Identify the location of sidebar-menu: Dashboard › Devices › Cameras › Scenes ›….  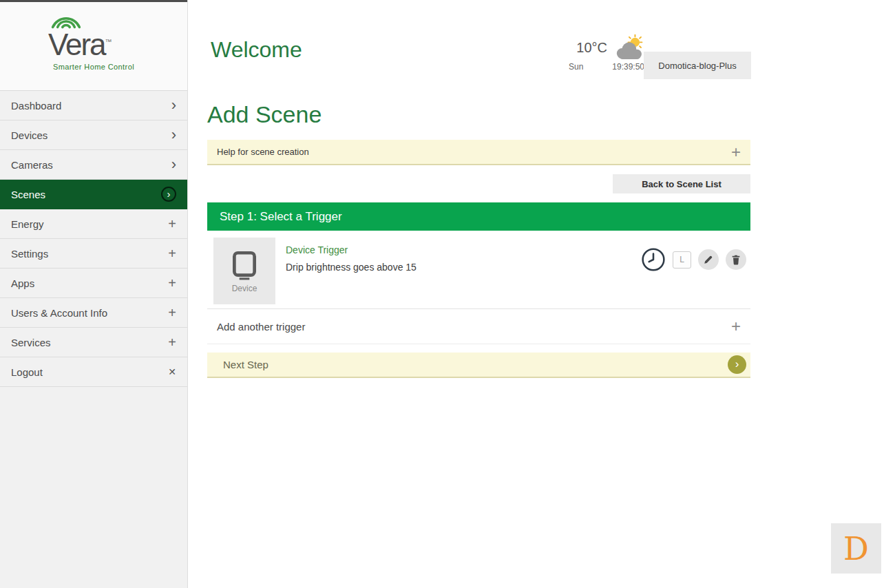
(94, 238).